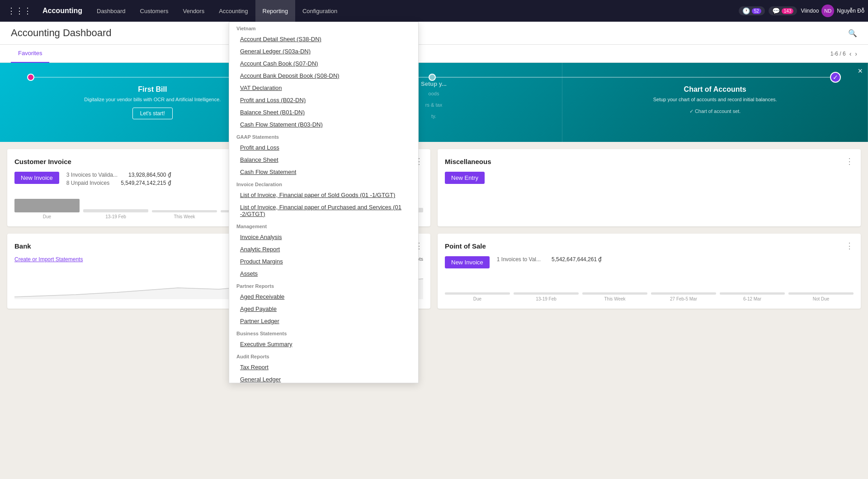  What do you see at coordinates (324, 367) in the screenshot?
I see `dropdown-item: Tax Report` at bounding box center [324, 367].